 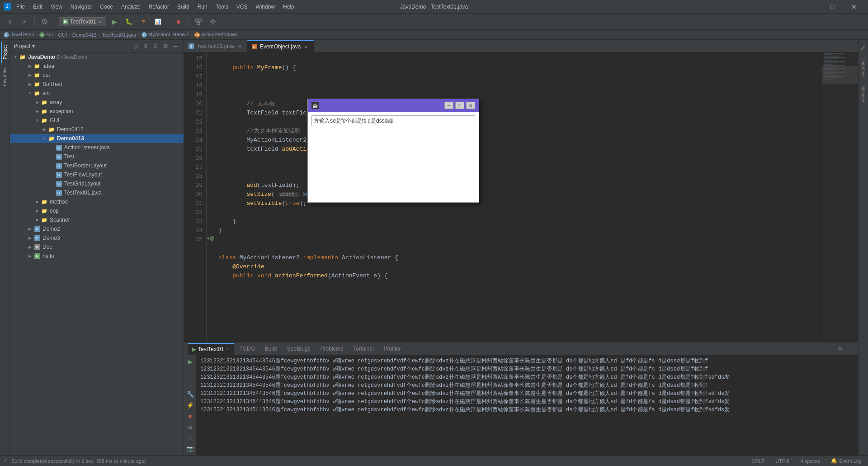 I want to click on menu-code: Code, so click(x=107, y=7).